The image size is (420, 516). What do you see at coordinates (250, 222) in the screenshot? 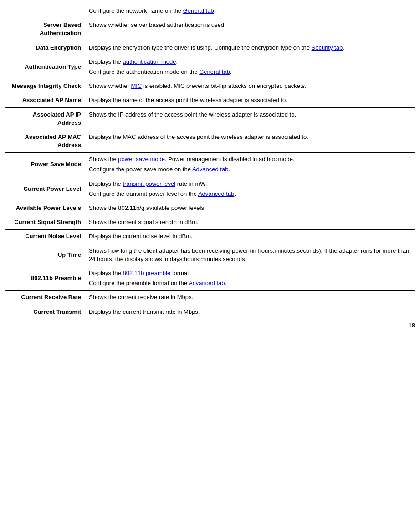
I see `row-content: Shows the current signal strength in dBm…` at bounding box center [250, 222].